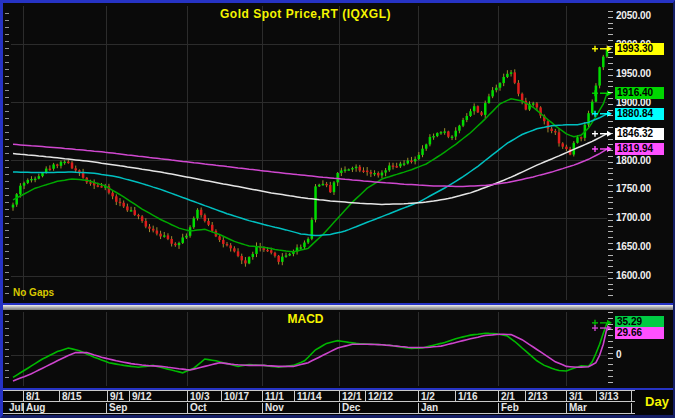 The width and height of the screenshot is (675, 418). What do you see at coordinates (608, 396) in the screenshot?
I see `date-tick-label: 3/13` at bounding box center [608, 396].